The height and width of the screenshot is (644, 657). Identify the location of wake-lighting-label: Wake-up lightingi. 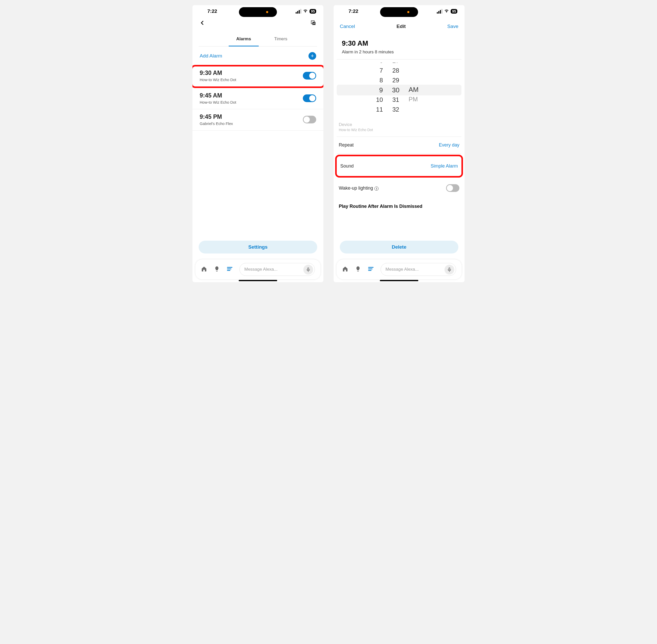
(359, 188).